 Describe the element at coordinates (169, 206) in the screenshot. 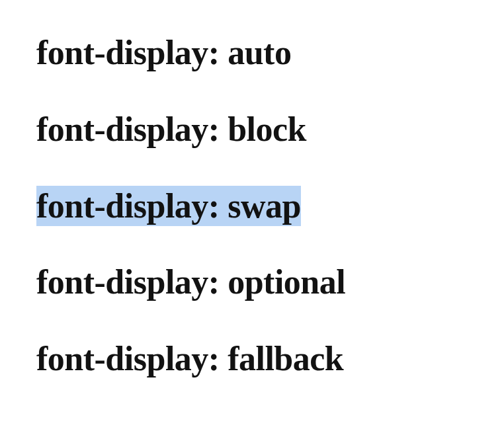

I see `property-text-highlighted: font-display: swap` at that location.